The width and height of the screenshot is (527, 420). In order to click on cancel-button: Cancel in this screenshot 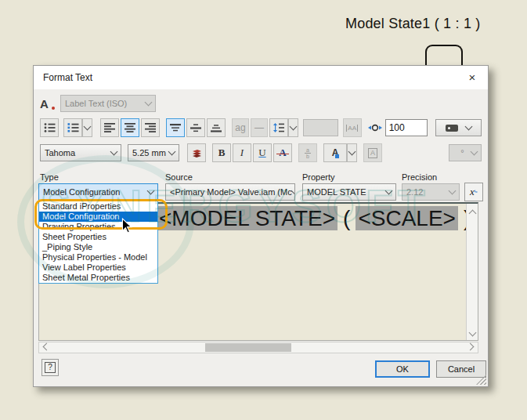, I will do `click(461, 369)`.